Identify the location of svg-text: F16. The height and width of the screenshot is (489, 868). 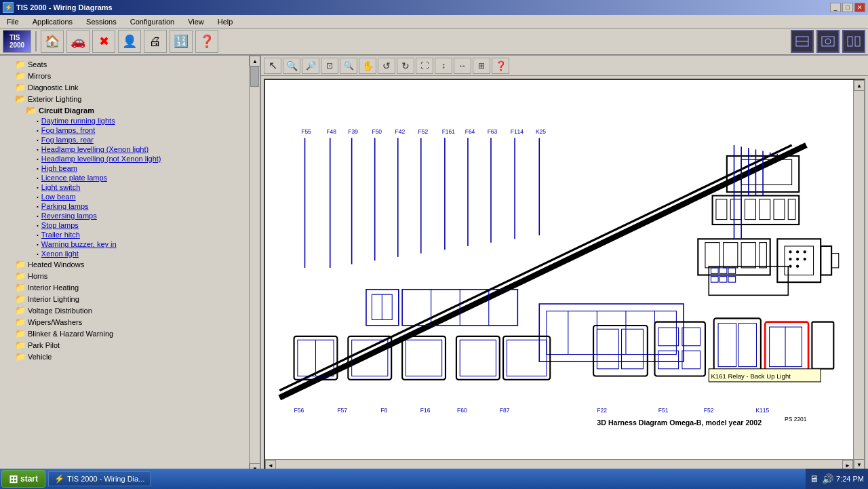
(426, 410).